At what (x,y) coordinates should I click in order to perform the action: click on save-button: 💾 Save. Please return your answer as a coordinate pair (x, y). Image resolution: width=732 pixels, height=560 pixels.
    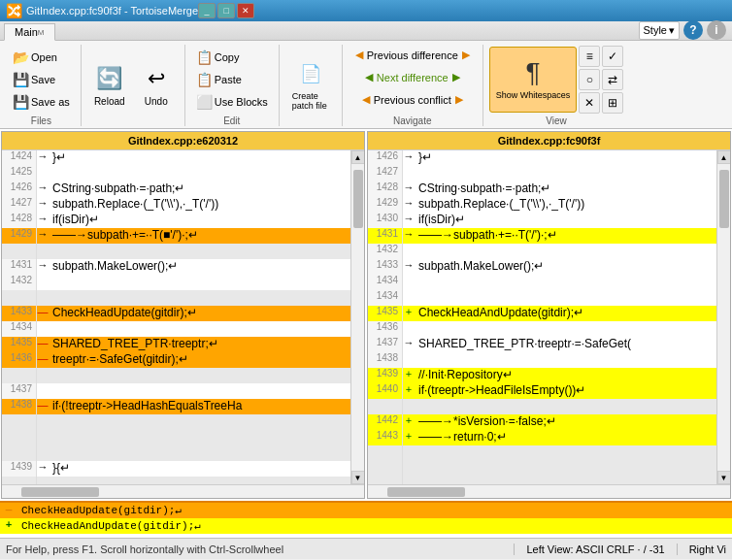
    Looking at the image, I should click on (41, 80).